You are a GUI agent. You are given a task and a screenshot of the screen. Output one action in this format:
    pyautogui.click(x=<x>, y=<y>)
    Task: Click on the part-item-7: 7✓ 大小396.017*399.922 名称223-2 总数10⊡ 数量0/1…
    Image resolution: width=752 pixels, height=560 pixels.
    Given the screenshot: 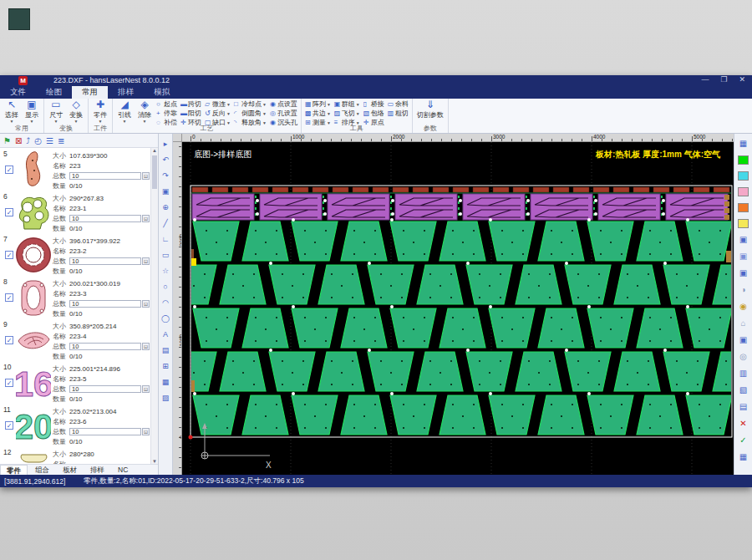 What is the action you would take?
    pyautogui.click(x=75, y=254)
    